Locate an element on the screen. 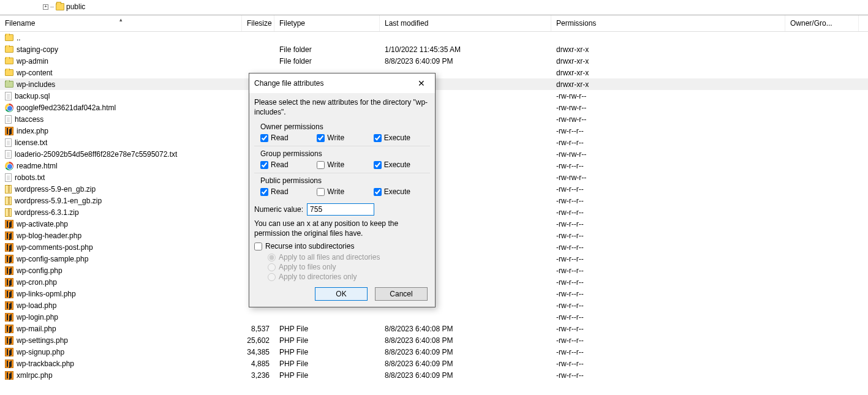 The image size is (868, 395). group-permissions-group: Group permissions Read Write Execute is located at coordinates (342, 160).